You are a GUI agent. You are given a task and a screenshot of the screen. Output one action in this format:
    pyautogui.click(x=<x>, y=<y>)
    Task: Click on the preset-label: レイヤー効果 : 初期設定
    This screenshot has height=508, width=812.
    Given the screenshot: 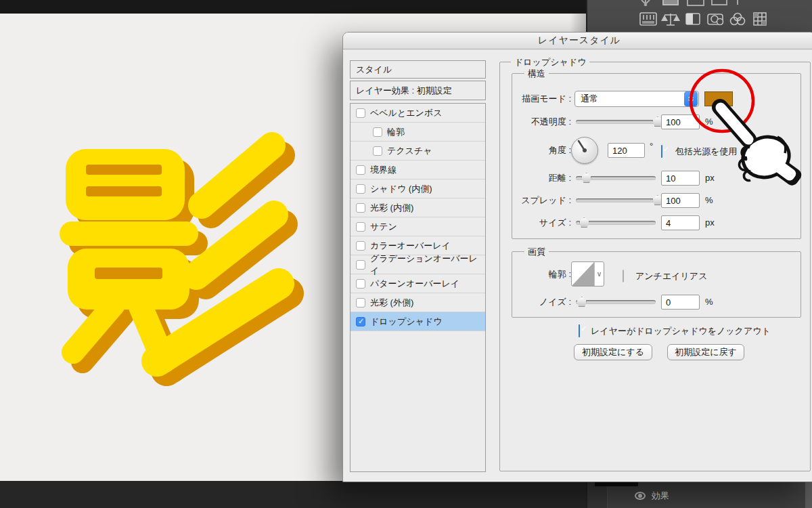 What is the action you would take?
    pyautogui.click(x=404, y=91)
    